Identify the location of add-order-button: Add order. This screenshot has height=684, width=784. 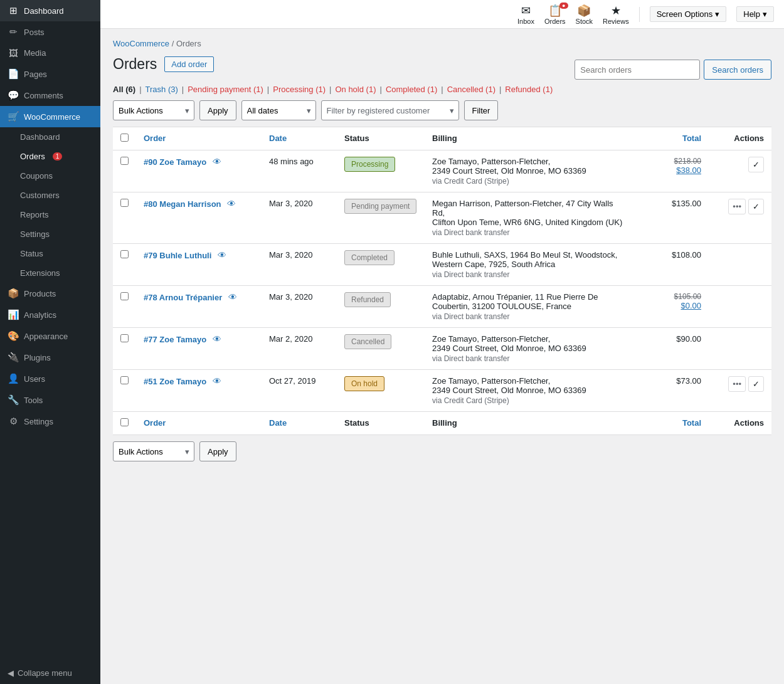
(189, 64).